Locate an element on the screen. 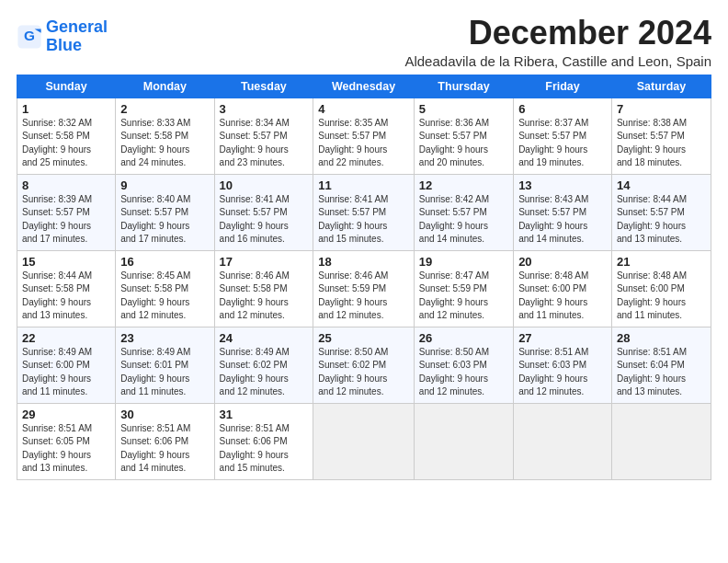 This screenshot has width=728, height=563. logo-icon: G is located at coordinates (29, 37).